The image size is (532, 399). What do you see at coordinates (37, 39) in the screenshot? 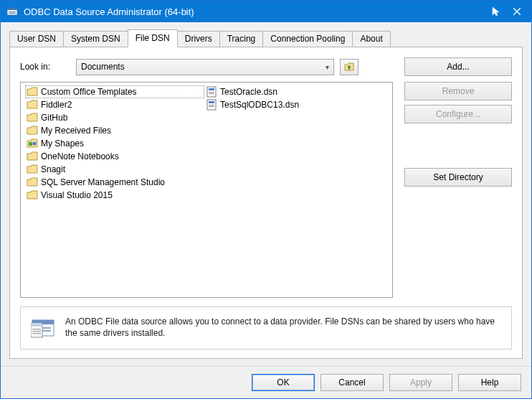
I see `tab-user-dsn: User DSN` at bounding box center [37, 39].